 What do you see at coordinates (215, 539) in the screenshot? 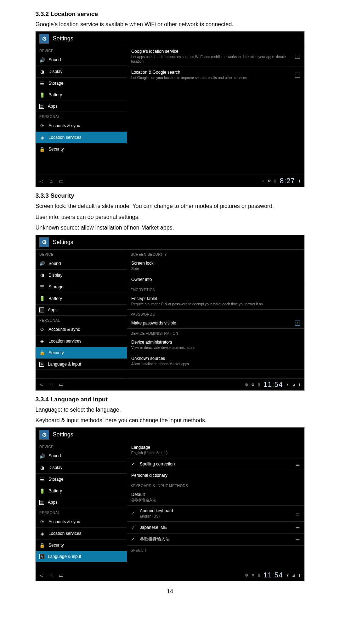
I see `setting-title: 谷歌拼音输入法` at bounding box center [215, 539].